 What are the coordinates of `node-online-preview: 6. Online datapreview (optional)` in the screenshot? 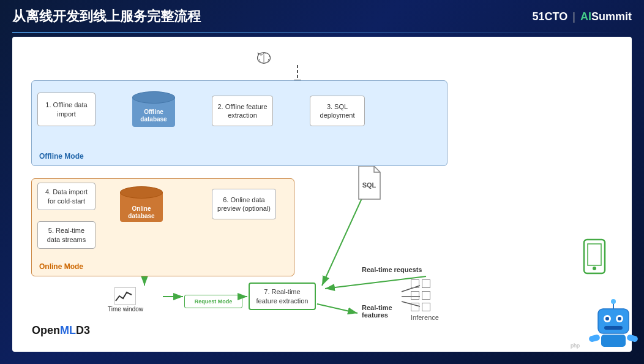 It's located at (244, 204).